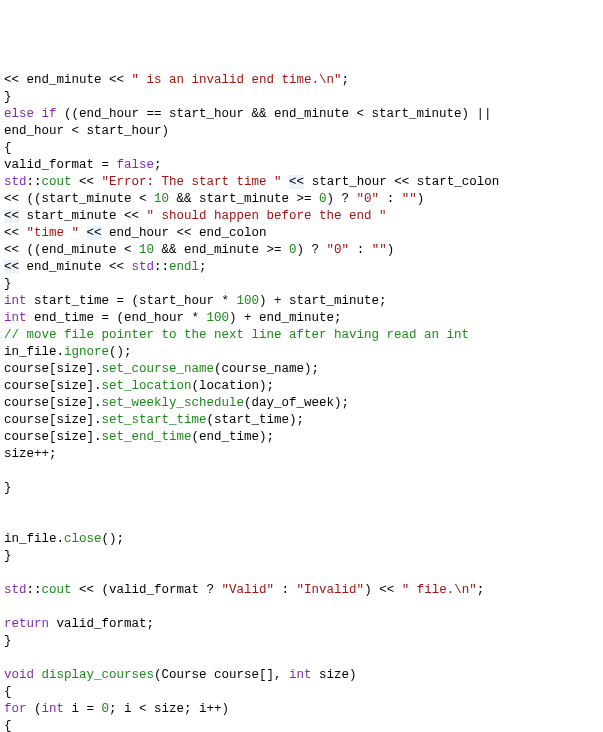  Describe the element at coordinates (302, 590) in the screenshot. I see `code-line: std::cout << (valid_format ? "Valid" : "…` at that location.